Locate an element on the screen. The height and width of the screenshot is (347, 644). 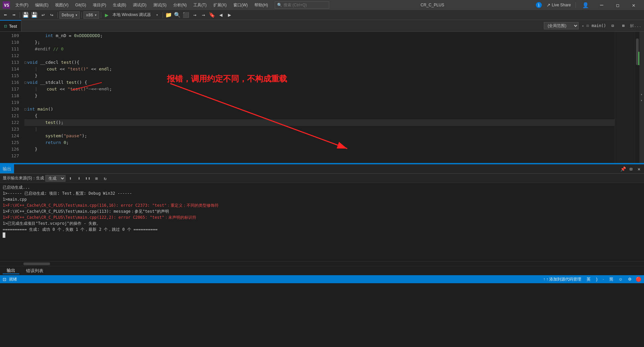
lang-english: 英 is located at coordinates (589, 279).